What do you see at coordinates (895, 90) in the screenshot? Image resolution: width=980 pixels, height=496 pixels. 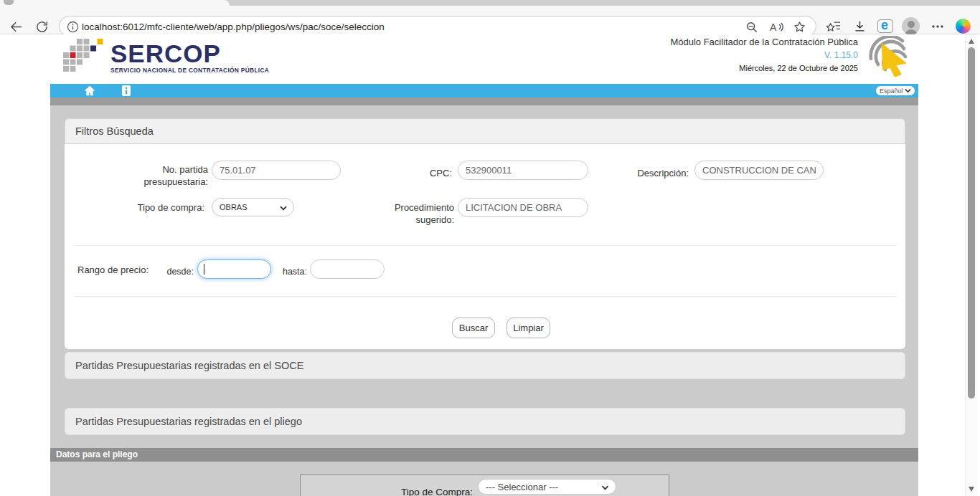 I see `language-select: Español` at bounding box center [895, 90].